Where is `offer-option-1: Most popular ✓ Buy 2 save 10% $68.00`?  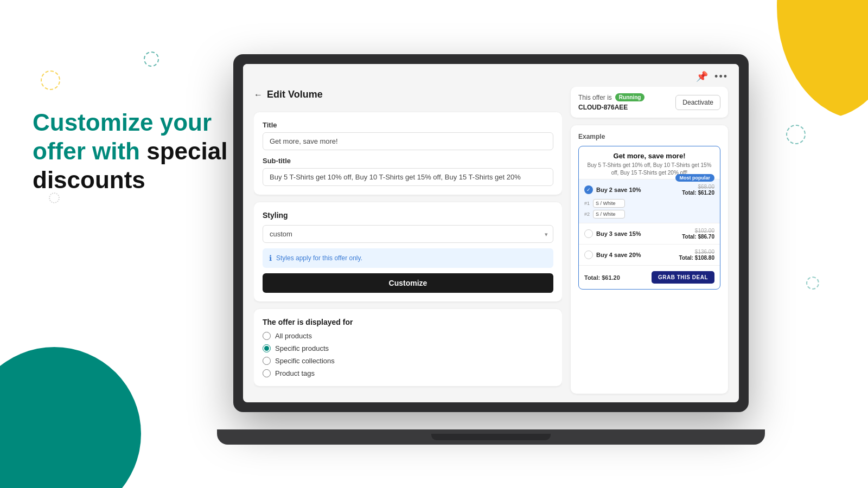
offer-option-1: Most popular ✓ Buy 2 save 10% $68.00 is located at coordinates (649, 201).